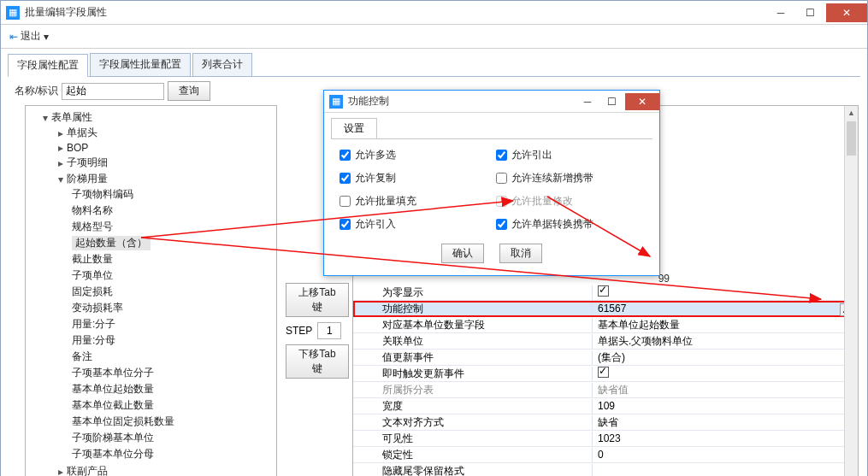  What do you see at coordinates (642, 102) in the screenshot?
I see `dialog-close-button` at bounding box center [642, 102].